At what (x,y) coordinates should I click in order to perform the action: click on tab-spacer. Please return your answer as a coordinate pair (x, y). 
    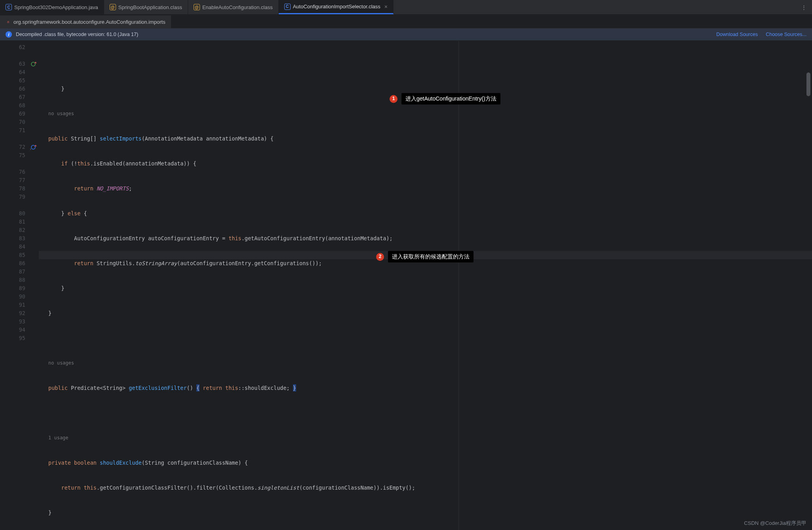
    Looking at the image, I should click on (595, 7).